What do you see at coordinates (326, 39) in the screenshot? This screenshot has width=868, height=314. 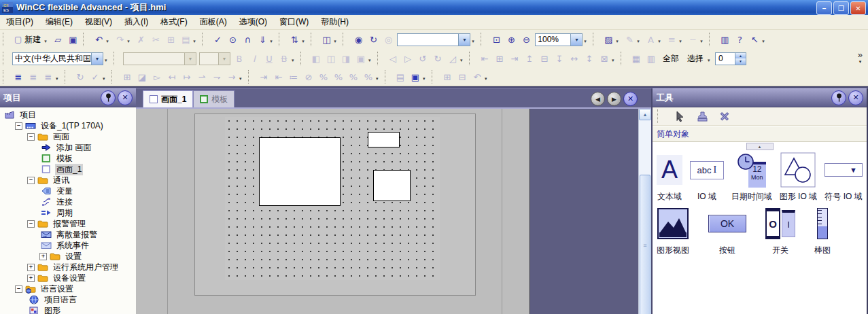 I see `find-objects-button: ◫` at bounding box center [326, 39].